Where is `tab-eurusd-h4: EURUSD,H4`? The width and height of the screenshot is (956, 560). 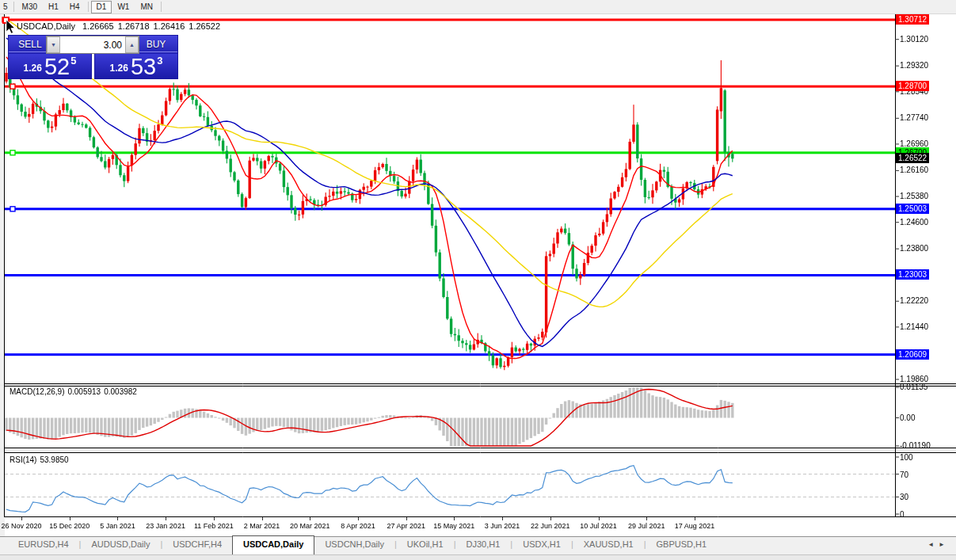
tab-eurusd-h4: EURUSD,H4 is located at coordinates (44, 546).